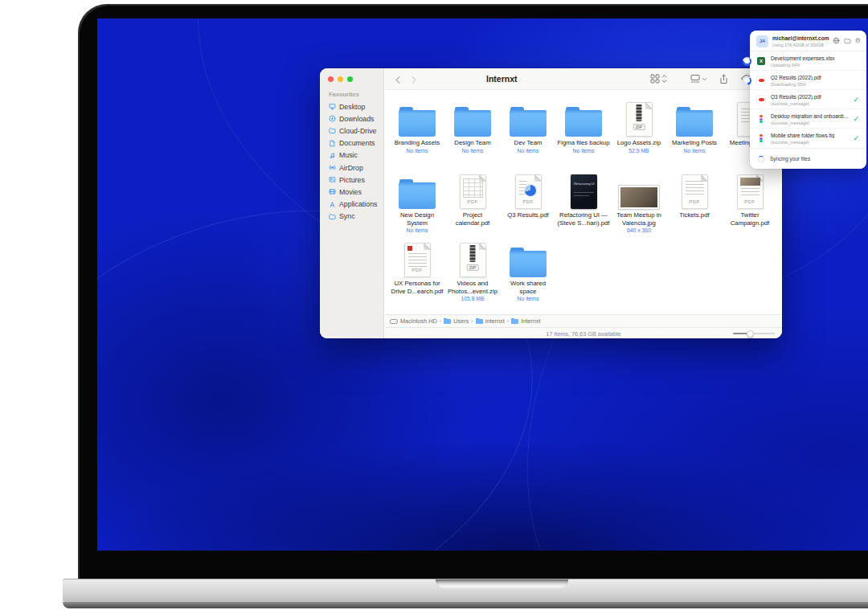 This screenshot has height=610, width=868. I want to click on close-button, so click(331, 79).